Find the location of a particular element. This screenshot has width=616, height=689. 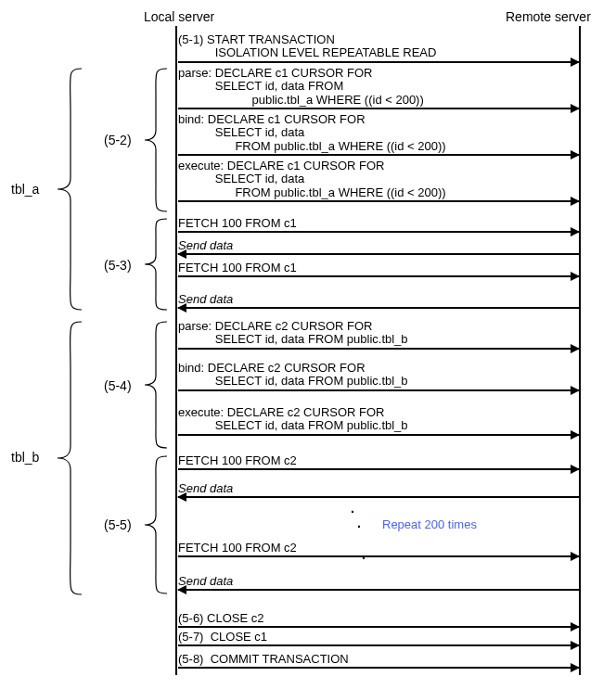

msg-5-5-fetch-1: FETCH 100 FROM c2 is located at coordinates (379, 462).